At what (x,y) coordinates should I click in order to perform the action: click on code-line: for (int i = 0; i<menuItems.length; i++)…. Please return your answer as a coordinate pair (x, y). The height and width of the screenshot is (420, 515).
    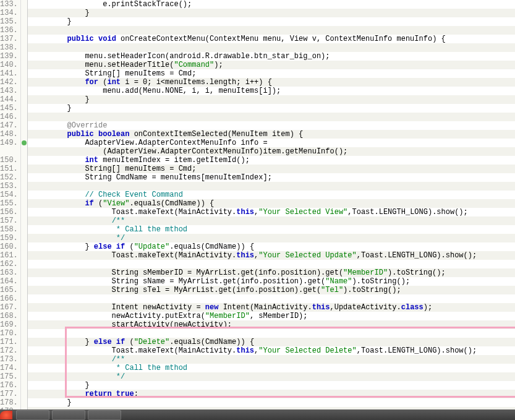
    Looking at the image, I should click on (271, 82).